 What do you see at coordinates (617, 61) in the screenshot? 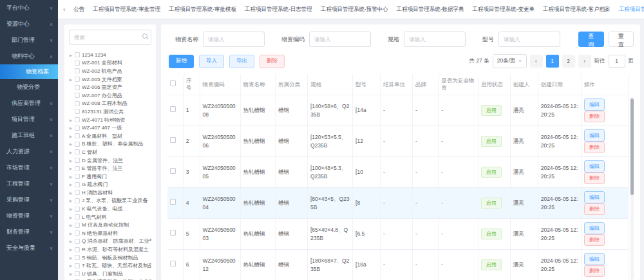
I see `goto-page-input` at bounding box center [617, 61].